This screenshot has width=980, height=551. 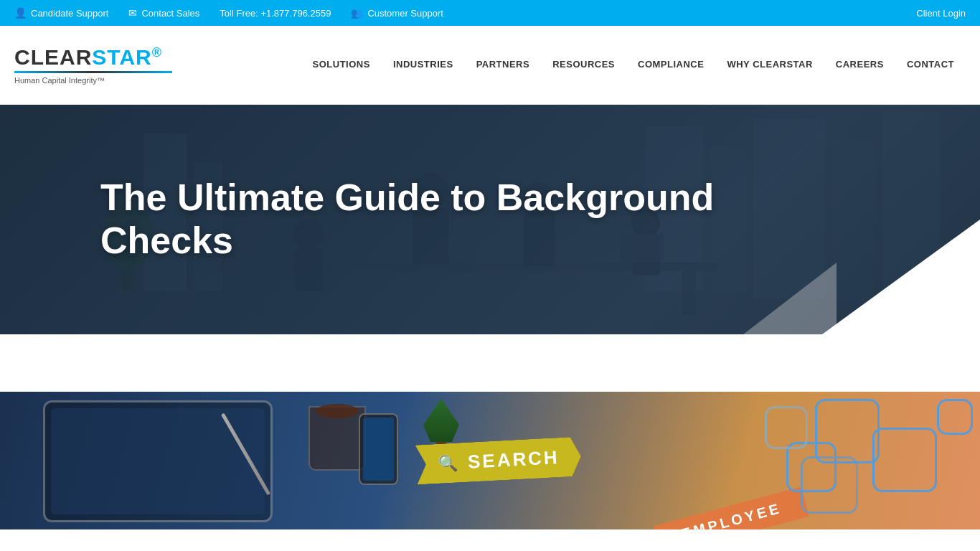 I want to click on top-bar: 👤 Candidate Support ✉ Contact Sales Toll…, so click(x=490, y=13).